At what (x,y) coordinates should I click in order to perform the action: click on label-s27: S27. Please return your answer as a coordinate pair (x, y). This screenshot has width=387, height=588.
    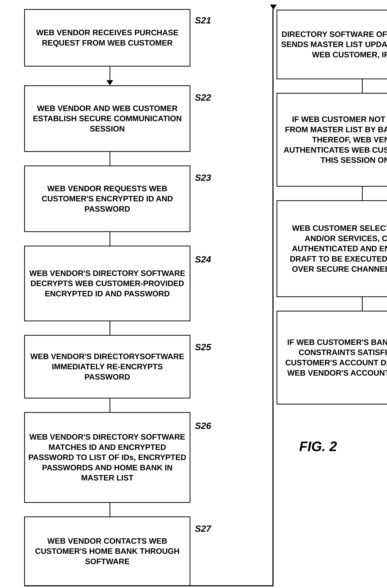
    Looking at the image, I should click on (203, 529).